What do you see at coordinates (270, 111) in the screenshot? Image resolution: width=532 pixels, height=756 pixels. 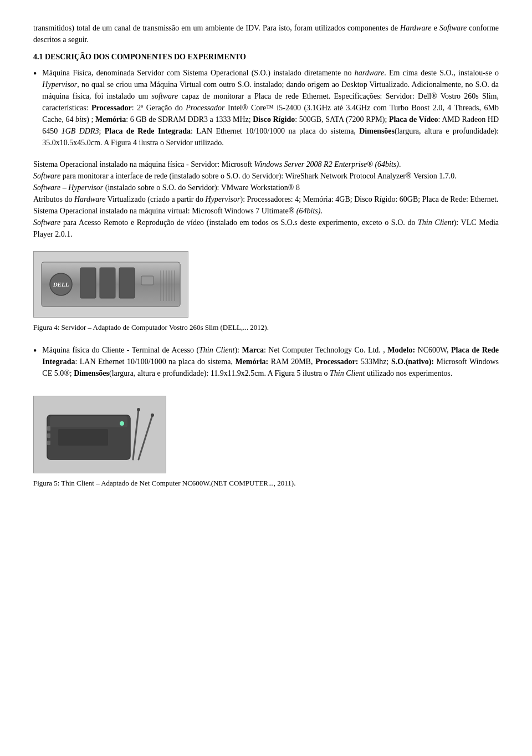 I see `bullet-content-1: Máquina Física, denominada Servidor com …` at bounding box center [270, 111].